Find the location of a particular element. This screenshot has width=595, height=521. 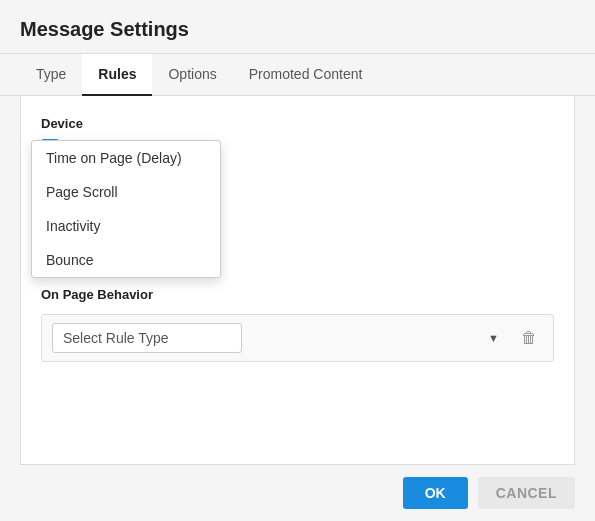

page-title: Message Settings is located at coordinates (298, 26).